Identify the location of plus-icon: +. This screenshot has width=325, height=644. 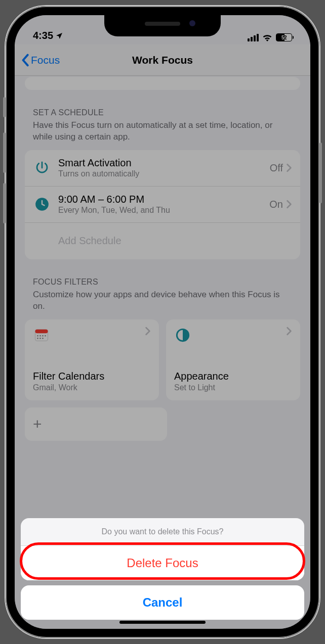
(37, 424).